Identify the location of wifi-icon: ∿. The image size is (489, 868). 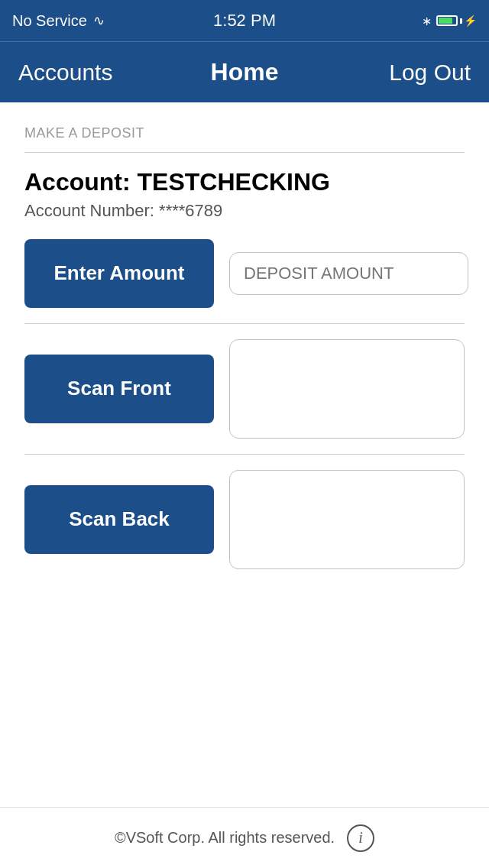
(99, 21).